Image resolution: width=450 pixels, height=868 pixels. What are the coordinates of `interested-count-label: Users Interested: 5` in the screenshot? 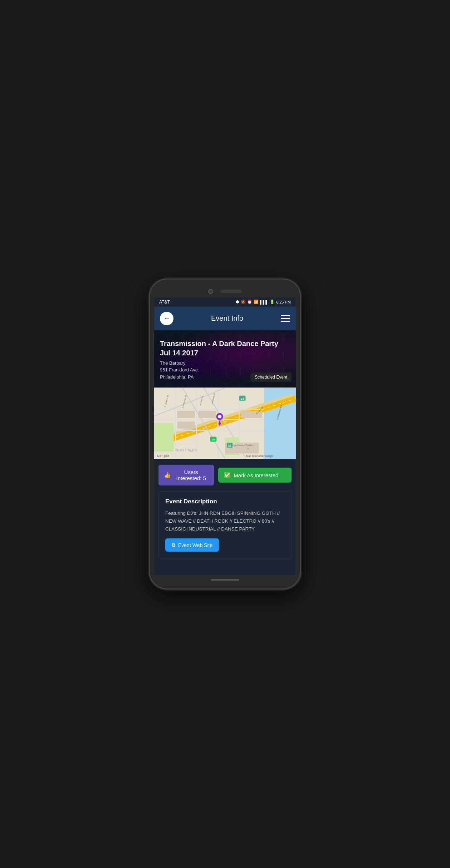 It's located at (191, 475).